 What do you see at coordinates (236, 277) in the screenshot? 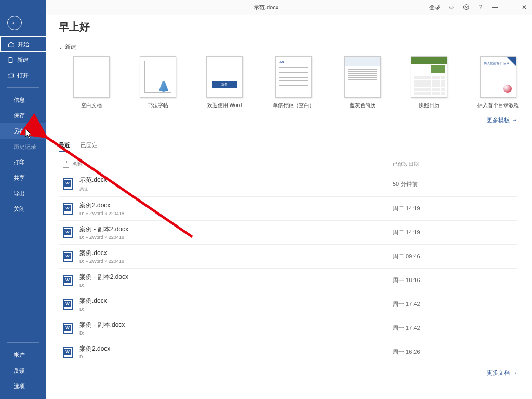
I see `file-name: 案例 - 副本2.docx` at bounding box center [236, 277].